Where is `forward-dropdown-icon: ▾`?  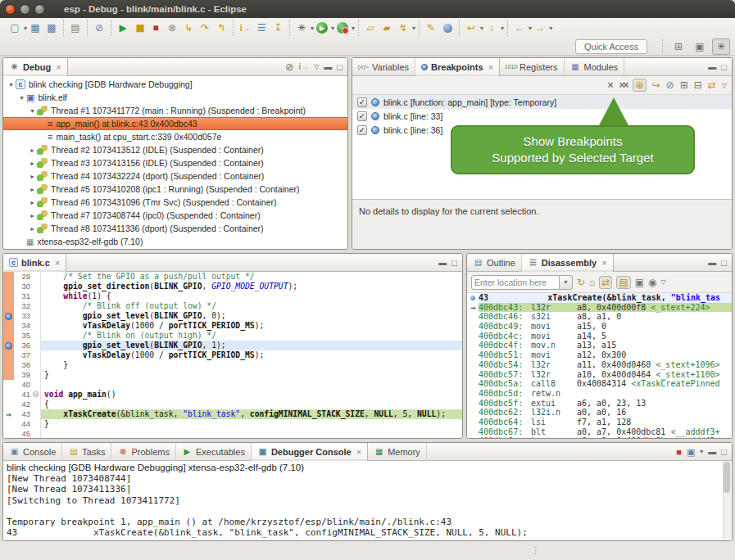 forward-dropdown-icon: ▾ is located at coordinates (551, 28).